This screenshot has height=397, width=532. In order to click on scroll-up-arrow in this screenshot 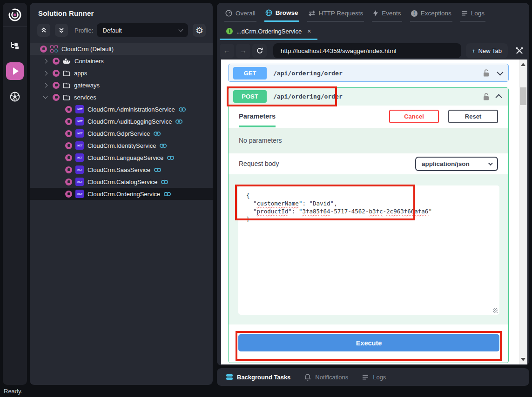, I will do `click(523, 64)`.